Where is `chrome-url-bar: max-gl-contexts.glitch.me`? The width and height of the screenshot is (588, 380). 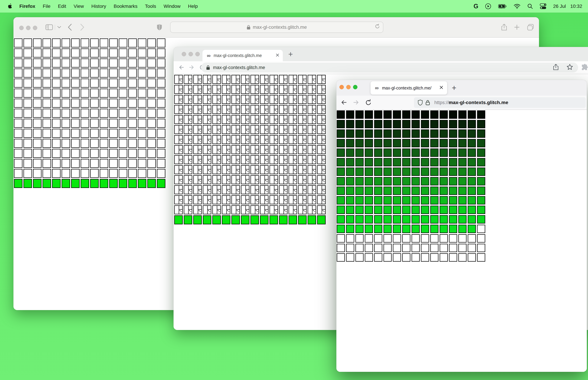
chrome-url-bar: max-gl-contexts.glitch.me is located at coordinates (390, 68).